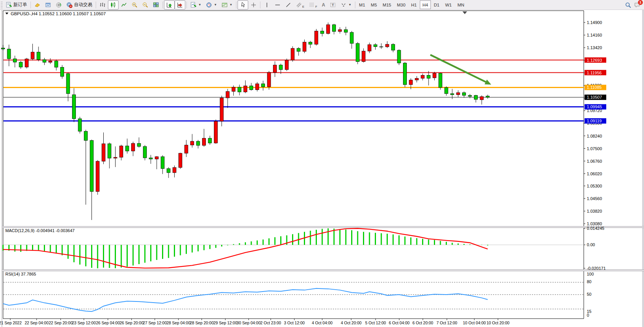 This screenshot has height=327, width=644. I want to click on timeframe-h1-button: H1, so click(414, 5).